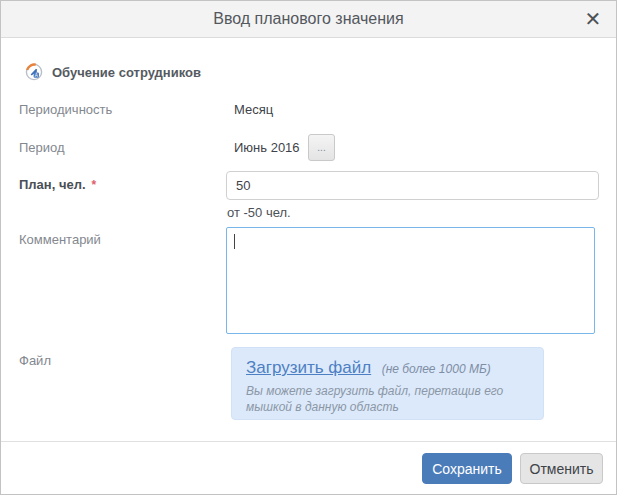 Image resolution: width=617 pixels, height=495 pixels. What do you see at coordinates (66, 110) in the screenshot?
I see `periodicity-label: Периодичность` at bounding box center [66, 110].